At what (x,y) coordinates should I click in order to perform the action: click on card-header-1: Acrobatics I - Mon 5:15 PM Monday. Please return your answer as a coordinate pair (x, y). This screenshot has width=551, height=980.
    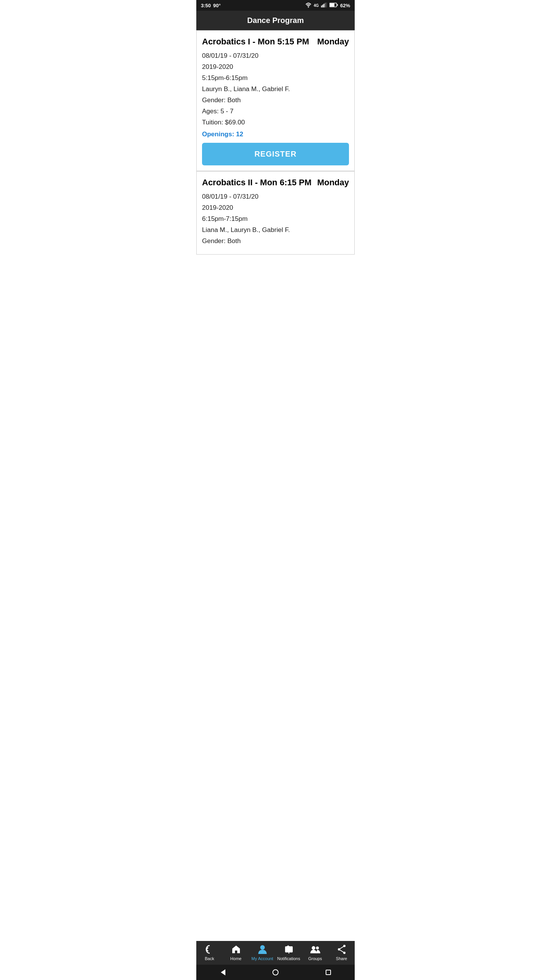
    Looking at the image, I should click on (276, 42).